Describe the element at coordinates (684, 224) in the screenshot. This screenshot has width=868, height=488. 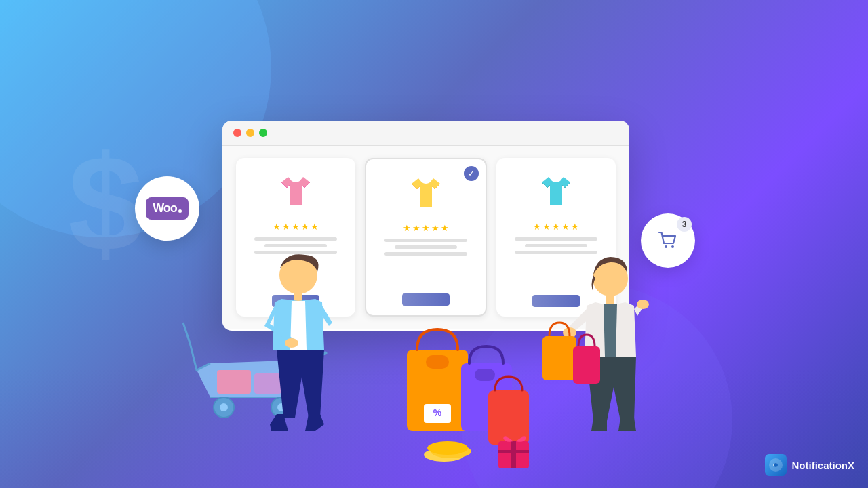
I see `cart-count: 3` at that location.